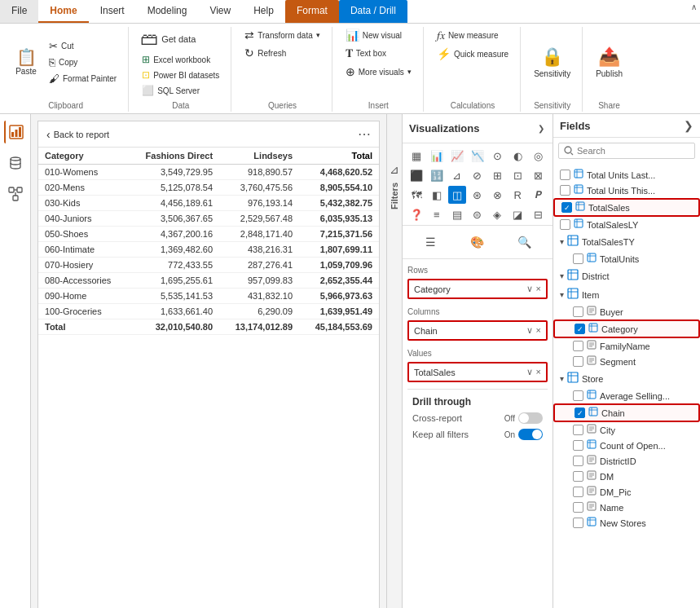  Describe the element at coordinates (627, 207) in the screenshot. I see `field-item-totalsales: ✓TotalSales` at that location.